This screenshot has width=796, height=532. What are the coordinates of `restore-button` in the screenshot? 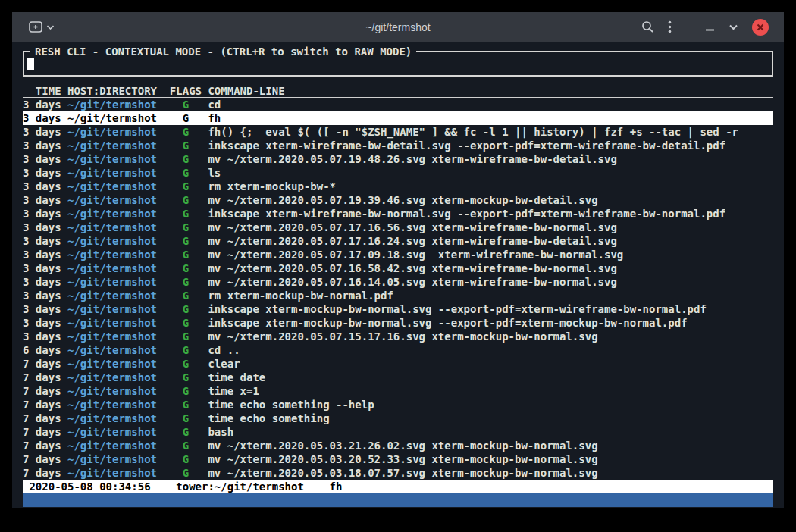 It's located at (734, 27).